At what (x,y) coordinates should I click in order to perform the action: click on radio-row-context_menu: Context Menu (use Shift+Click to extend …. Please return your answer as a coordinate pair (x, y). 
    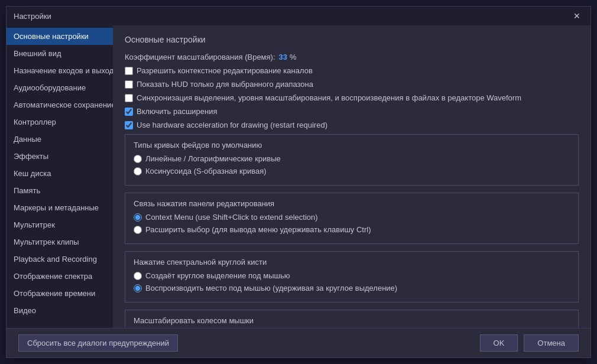
    Looking at the image, I should click on (352, 217).